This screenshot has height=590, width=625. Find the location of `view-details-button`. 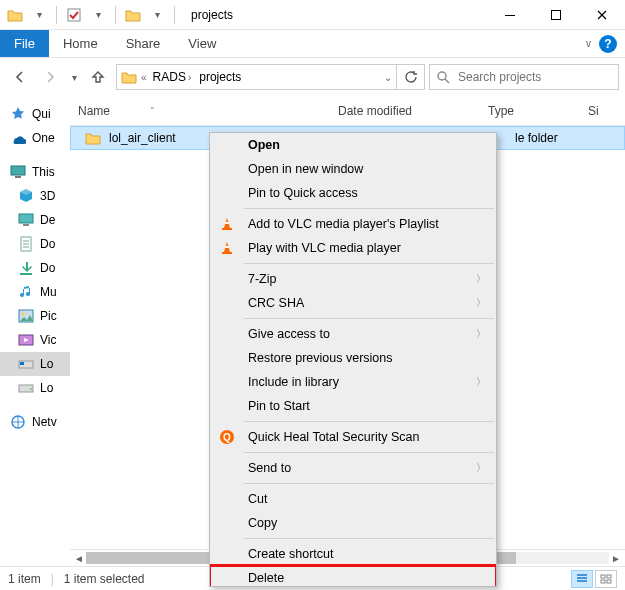

view-details-button is located at coordinates (582, 579).